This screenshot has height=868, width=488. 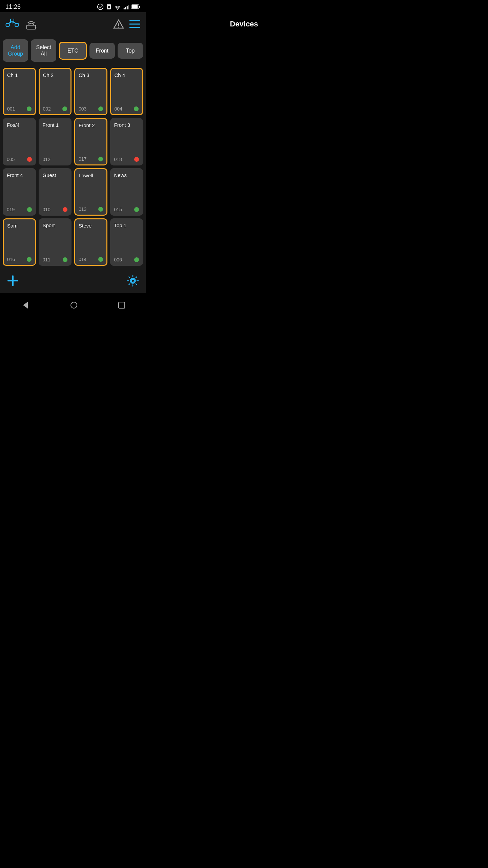 What do you see at coordinates (100, 7) in the screenshot?
I see `pocket-icon` at bounding box center [100, 7].